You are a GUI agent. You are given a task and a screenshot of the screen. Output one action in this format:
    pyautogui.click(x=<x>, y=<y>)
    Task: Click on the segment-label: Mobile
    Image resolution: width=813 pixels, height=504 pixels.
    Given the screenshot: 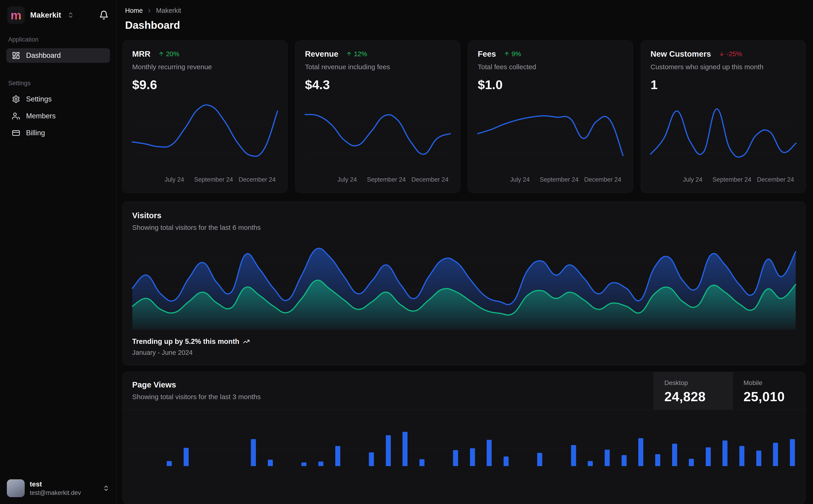 What is the action you would take?
    pyautogui.click(x=772, y=383)
    